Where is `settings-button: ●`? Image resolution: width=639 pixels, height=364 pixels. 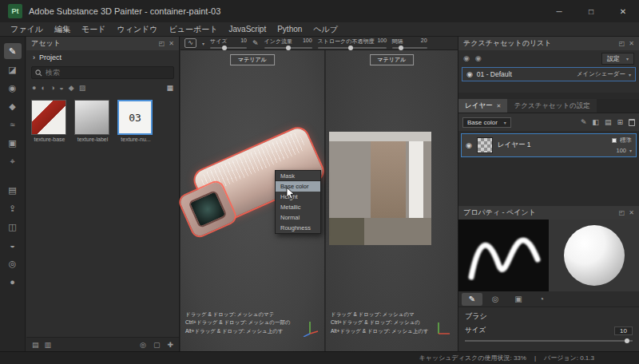 settings-button: ● is located at coordinates (13, 282).